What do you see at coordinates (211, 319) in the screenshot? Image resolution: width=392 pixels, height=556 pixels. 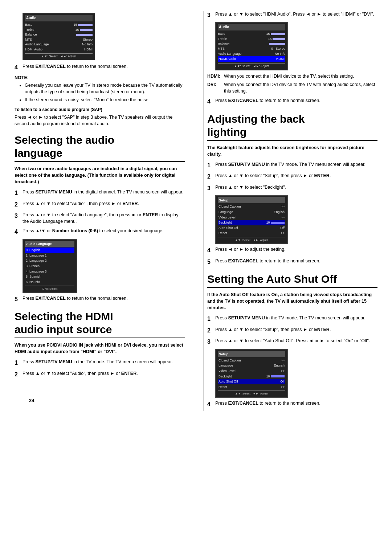 I see `step-num-1-aso: 1` at bounding box center [211, 319].